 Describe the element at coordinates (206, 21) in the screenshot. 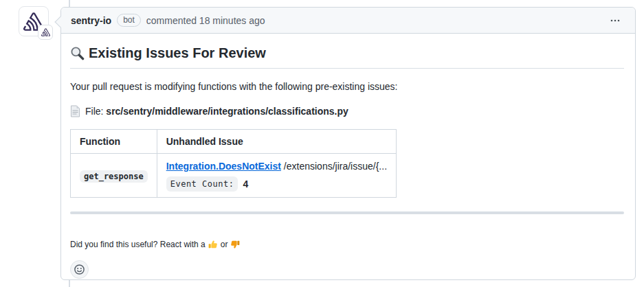

I see `timestamp-link: commented 18 minutes ago` at that location.